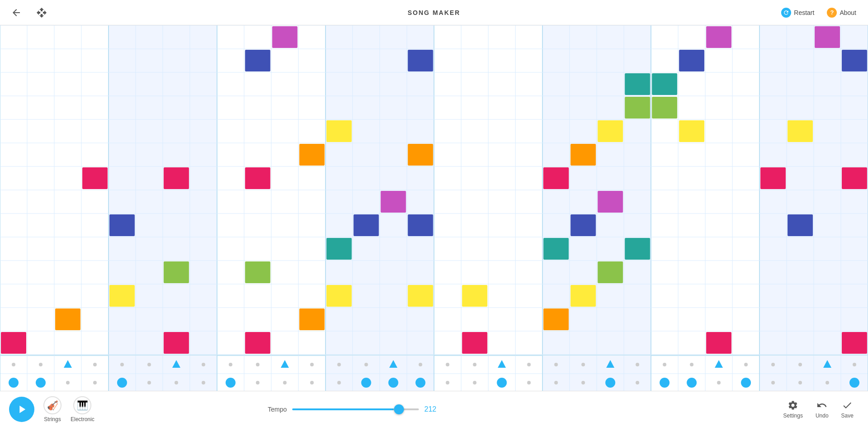 This screenshot has height=427, width=868. Describe the element at coordinates (819, 13) in the screenshot. I see `header-right: Restart ? About` at that location.